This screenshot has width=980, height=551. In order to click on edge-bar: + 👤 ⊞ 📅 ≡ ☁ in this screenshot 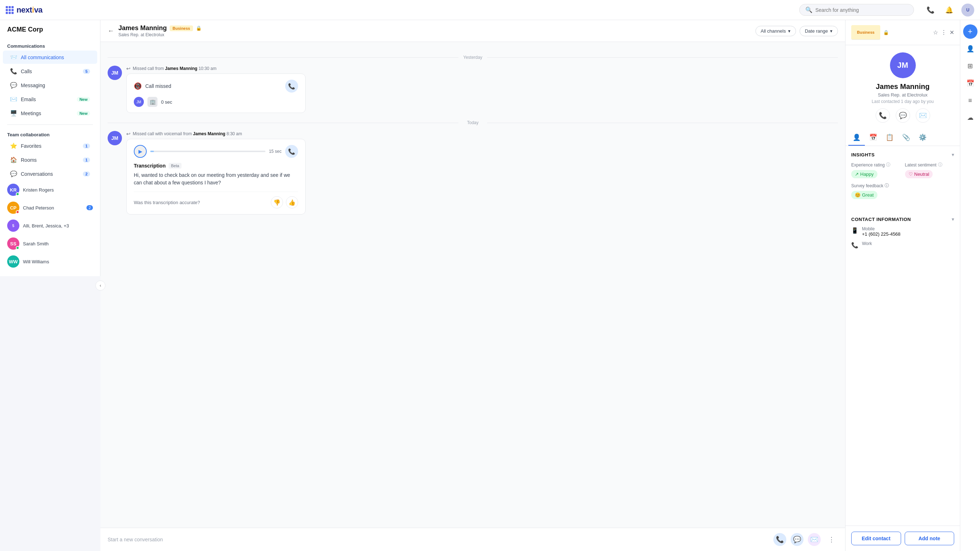, I will do `click(970, 285)`.